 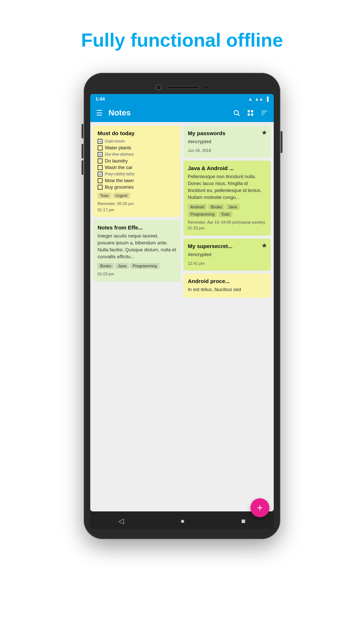 What do you see at coordinates (216, 207) in the screenshot?
I see `tag-books-java: Books` at bounding box center [216, 207].